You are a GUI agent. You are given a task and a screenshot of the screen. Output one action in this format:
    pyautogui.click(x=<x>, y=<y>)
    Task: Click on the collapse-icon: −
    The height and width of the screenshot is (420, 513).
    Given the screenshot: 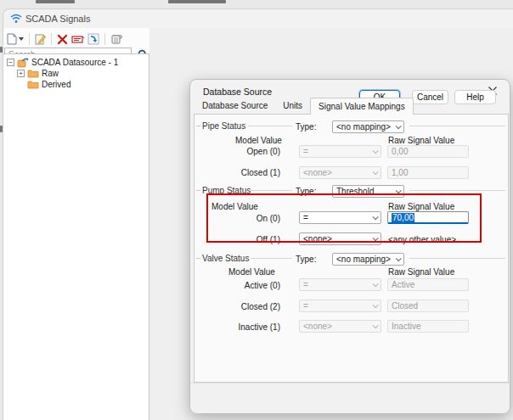 What is the action you would take?
    pyautogui.click(x=10, y=63)
    